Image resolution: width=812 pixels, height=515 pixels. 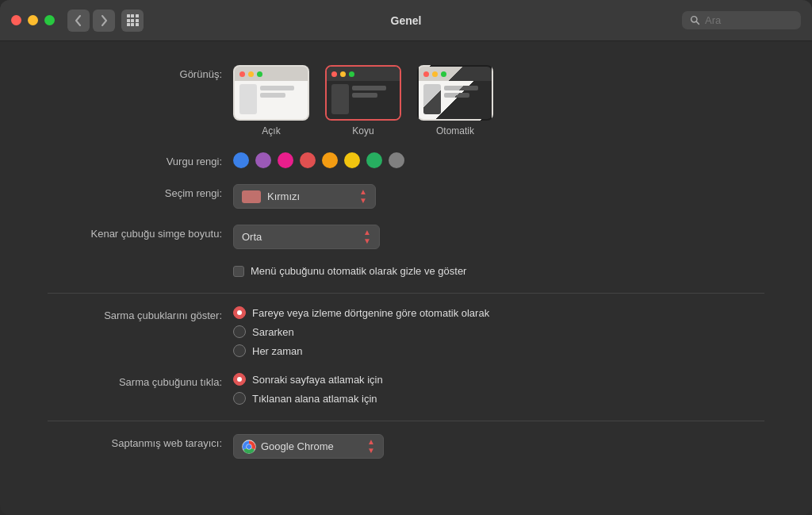 I want to click on scrollbars-show-auto-label: Fareye veya izleme dörtgenine göre otoma…, so click(x=371, y=313).